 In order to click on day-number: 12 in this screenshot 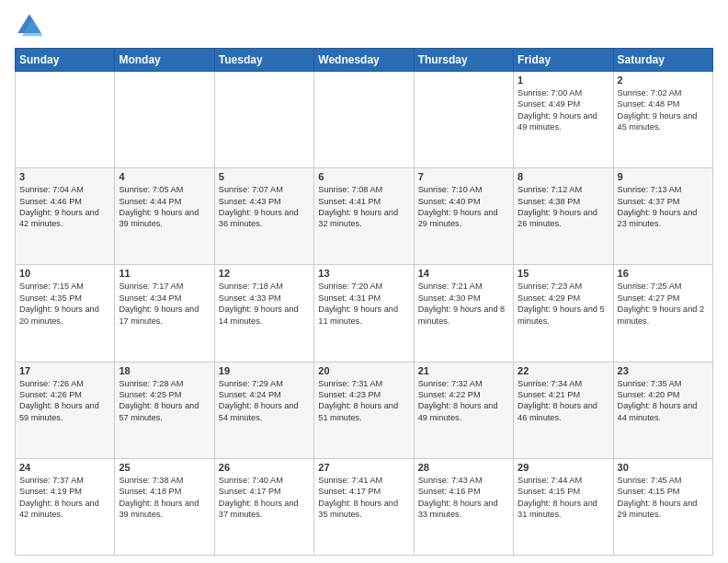, I will do `click(265, 273)`.